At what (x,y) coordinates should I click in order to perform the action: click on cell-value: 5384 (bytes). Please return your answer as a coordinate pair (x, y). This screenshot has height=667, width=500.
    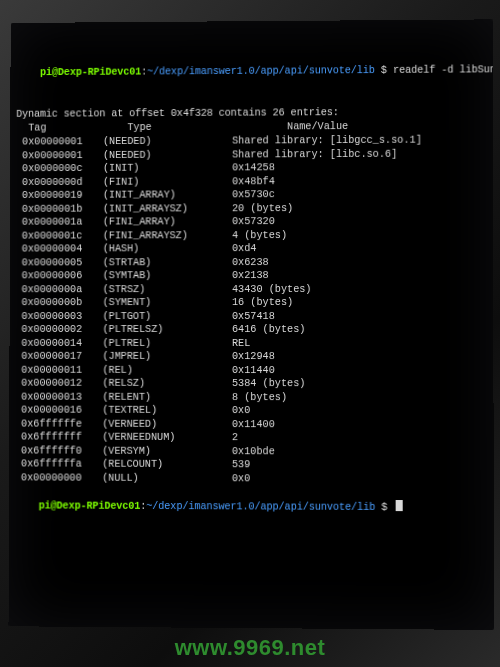
    Looking at the image, I should click on (360, 384).